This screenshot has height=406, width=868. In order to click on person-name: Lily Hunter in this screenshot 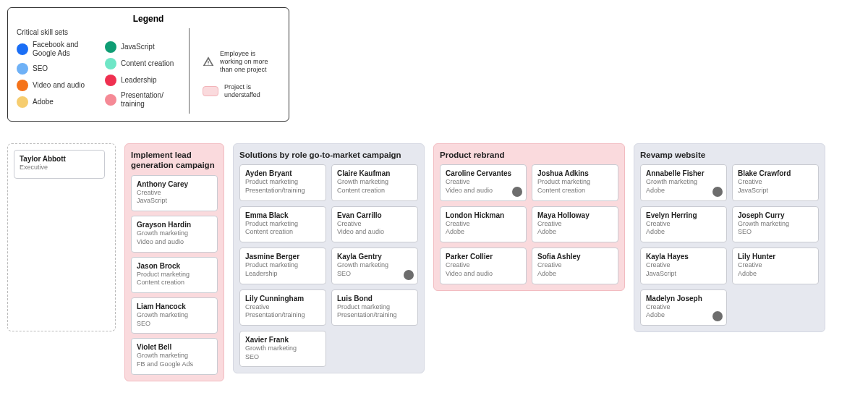, I will do `click(775, 256)`.